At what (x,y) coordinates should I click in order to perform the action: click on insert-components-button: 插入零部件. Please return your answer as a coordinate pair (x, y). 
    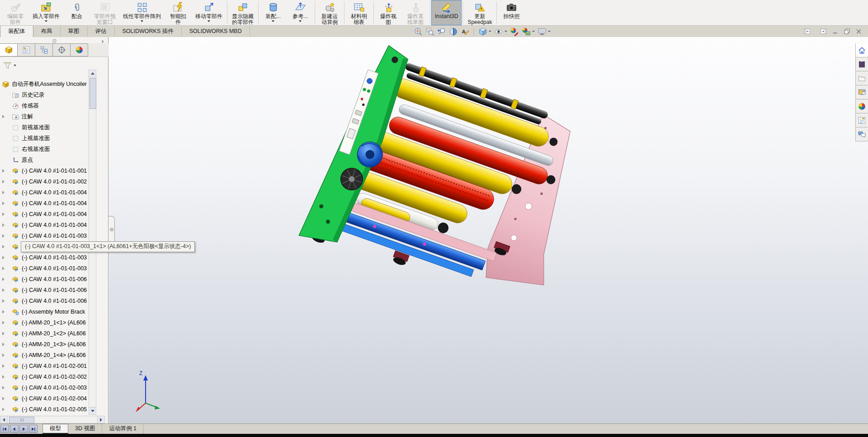
    Looking at the image, I should click on (46, 13).